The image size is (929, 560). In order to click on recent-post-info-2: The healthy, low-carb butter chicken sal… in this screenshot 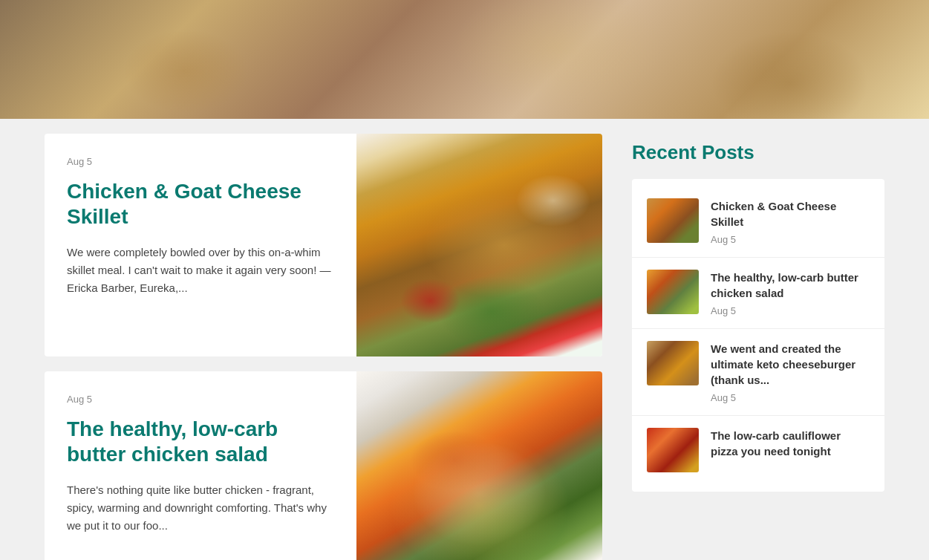, I will do `click(790, 293)`.